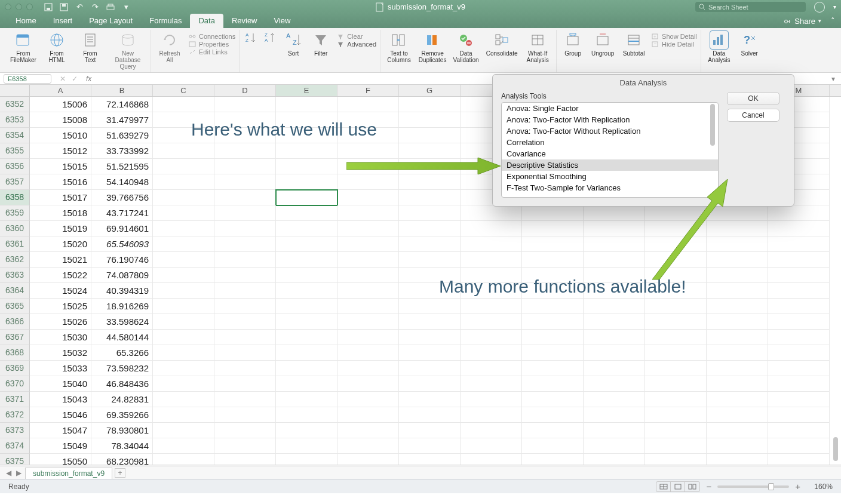 This screenshot has width=841, height=504. I want to click on consolidate-button: Consolidate, so click(502, 44).